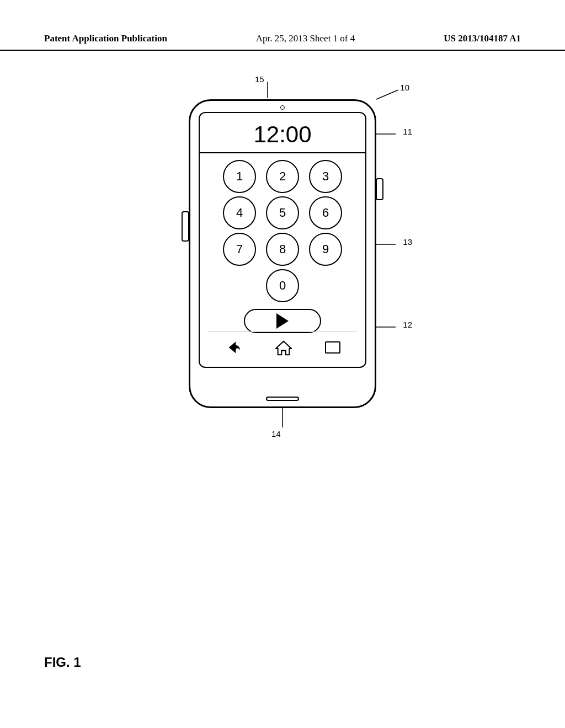 The height and width of the screenshot is (728, 565). Describe the element at coordinates (282, 286) in the screenshot. I see `key-row-4: 0` at that location.